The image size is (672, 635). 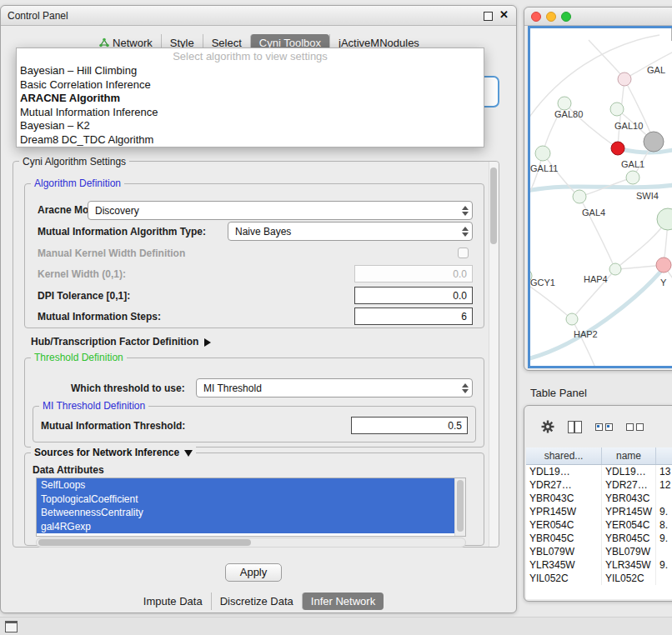 What do you see at coordinates (334, 388) in the screenshot?
I see `which-threshold-select: MI Threshold` at bounding box center [334, 388].